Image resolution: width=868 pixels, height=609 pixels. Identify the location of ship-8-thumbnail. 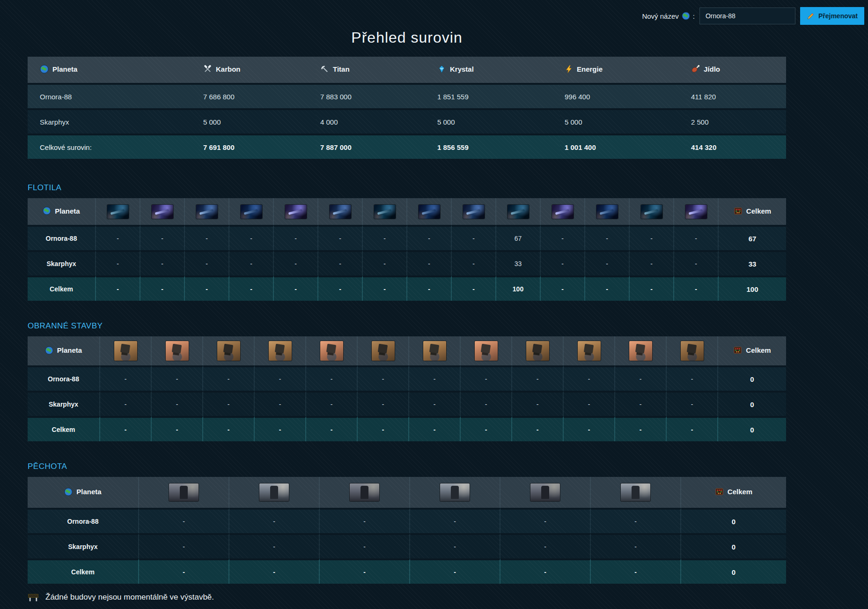
(429, 212).